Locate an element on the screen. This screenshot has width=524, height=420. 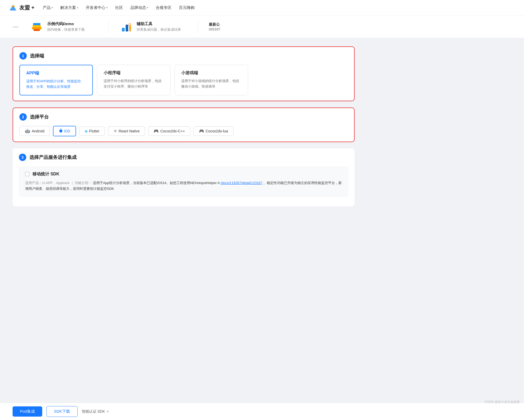
step2-section: 2 选择平台 🤖AndroidiOS◈Flutter⚛React Native🎮… is located at coordinates (184, 125).